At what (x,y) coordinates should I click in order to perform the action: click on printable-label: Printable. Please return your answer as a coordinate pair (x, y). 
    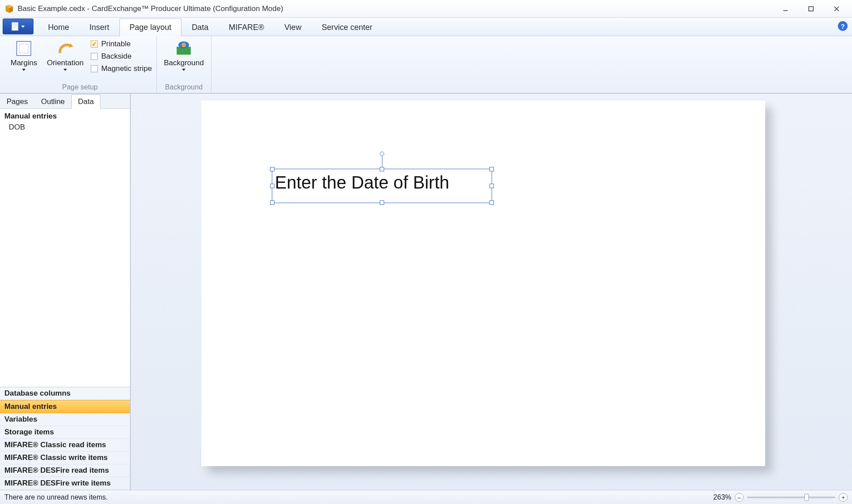
    Looking at the image, I should click on (116, 44).